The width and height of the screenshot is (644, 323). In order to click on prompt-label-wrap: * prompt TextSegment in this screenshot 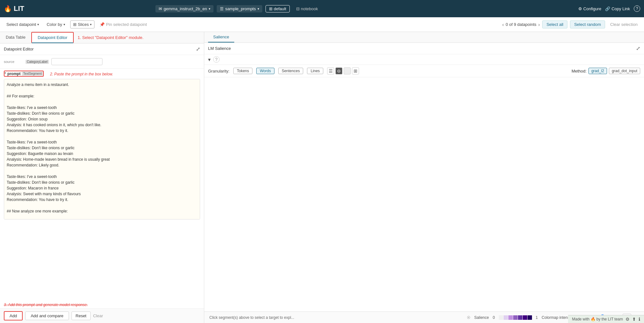, I will do `click(24, 73)`.